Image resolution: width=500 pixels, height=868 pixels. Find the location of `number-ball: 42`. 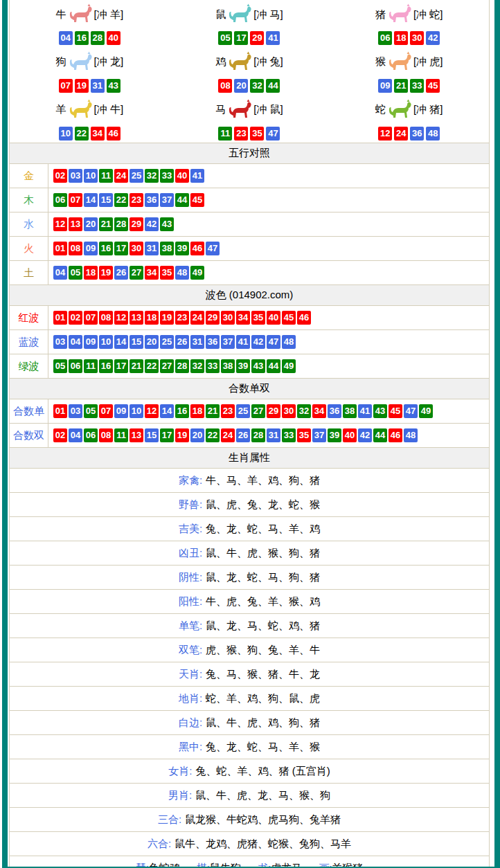

number-ball: 42 is located at coordinates (433, 38).